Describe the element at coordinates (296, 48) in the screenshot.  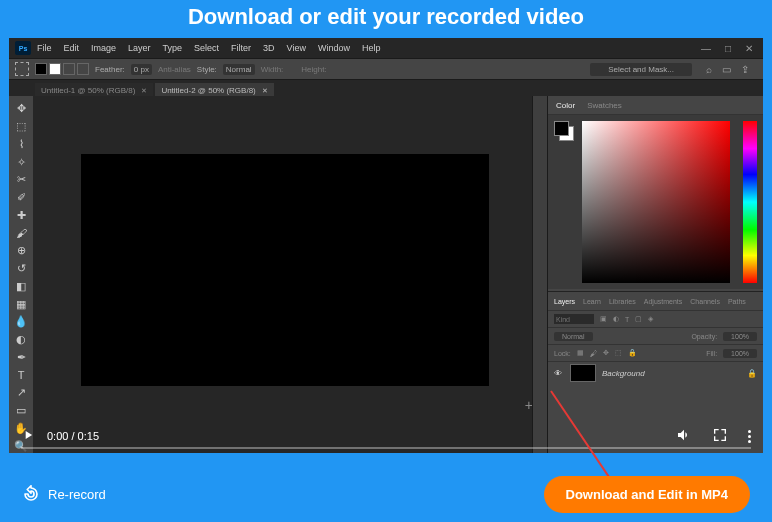
I see `menu-view: View` at that location.